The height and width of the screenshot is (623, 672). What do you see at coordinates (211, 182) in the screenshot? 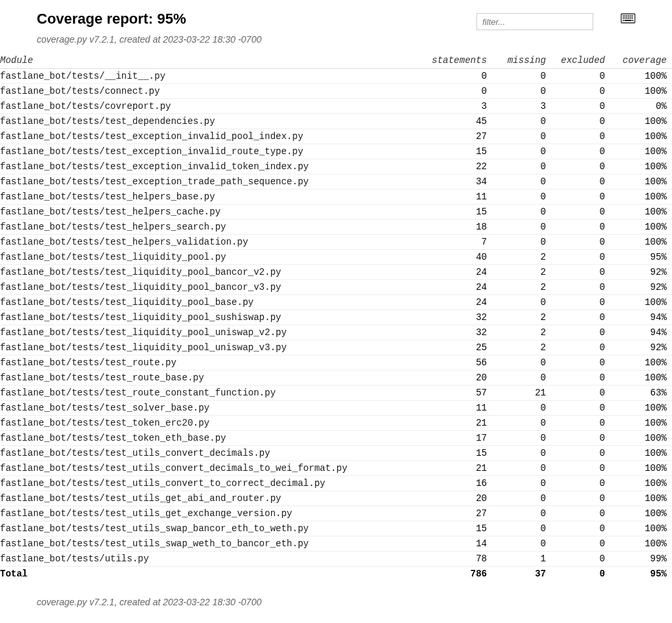
I see `module-link: fastlane_bot/tests/test_exception_trade_…` at bounding box center [211, 182].